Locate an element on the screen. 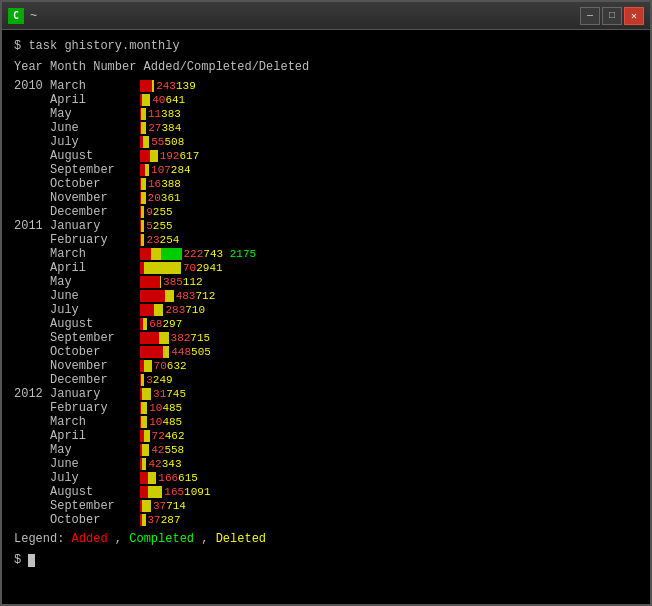 This screenshot has height=606, width=652. table-row: September382715 is located at coordinates (326, 338).